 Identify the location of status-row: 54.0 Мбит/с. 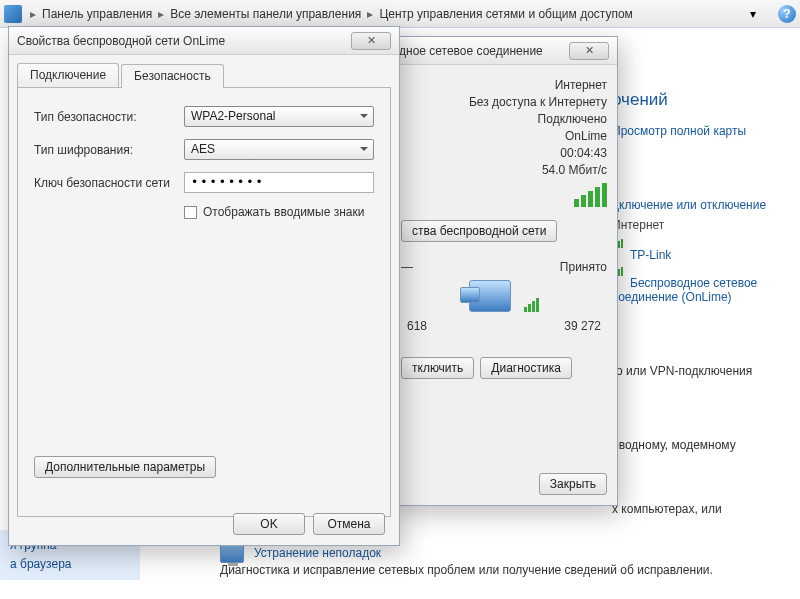
(504, 170).